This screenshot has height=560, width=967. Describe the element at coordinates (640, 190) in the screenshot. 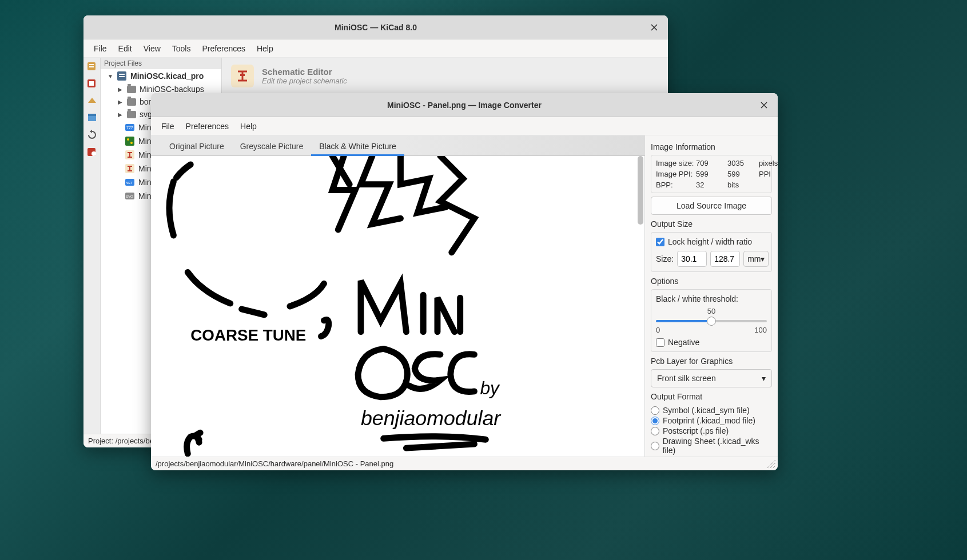

I see `scrollbar-thumb` at that location.